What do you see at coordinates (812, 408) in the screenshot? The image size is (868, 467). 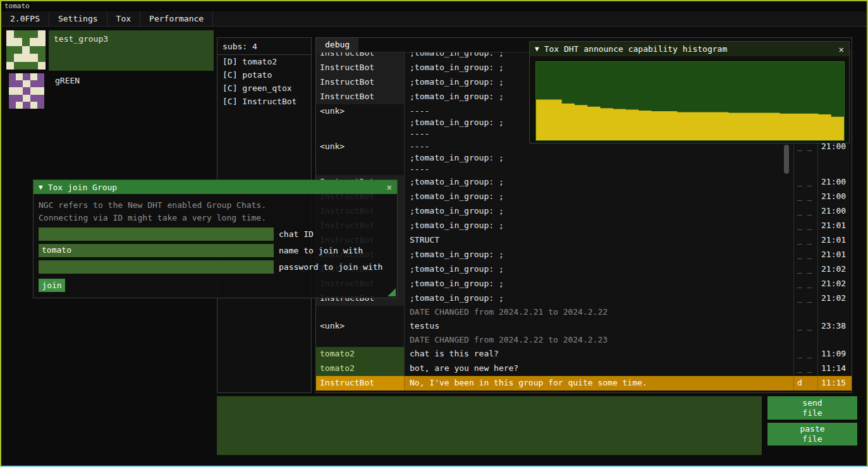 I see `send-file-button: send file` at bounding box center [812, 408].